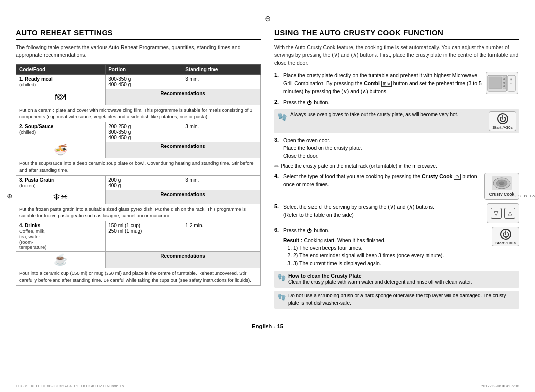 The height and width of the screenshot is (392, 535). Describe the element at coordinates (139, 277) in the screenshot. I see `rec-row-4: Pour into a ceramic cup (150 ml) or mug …` at that location.